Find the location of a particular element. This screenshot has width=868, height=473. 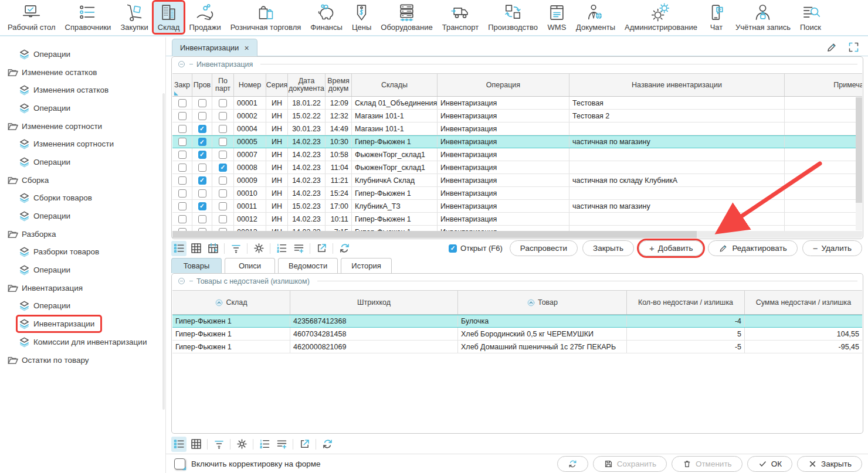

horizontal-scrollbar is located at coordinates (517, 234).